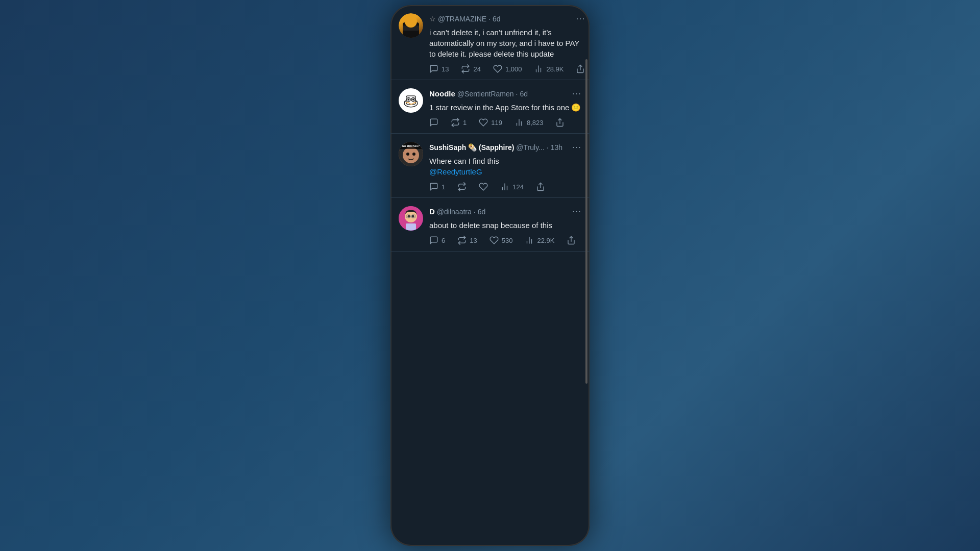 The height and width of the screenshot is (551, 980). I want to click on retweet-count: 24, so click(477, 69).